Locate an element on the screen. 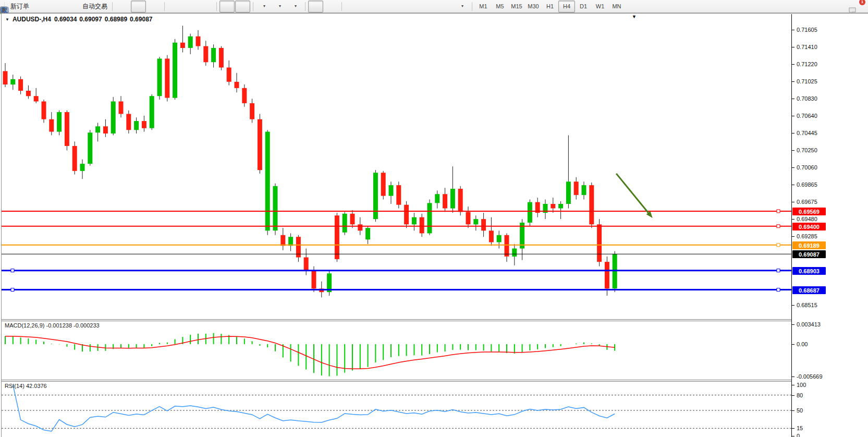 The width and height of the screenshot is (868, 437). rsi-panel-canvas is located at coordinates (396, 409).